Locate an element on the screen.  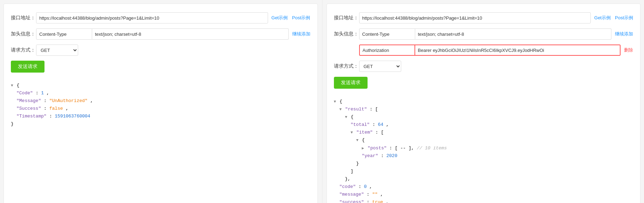
left-method-label: 请求方式： is located at coordinates (23, 50).